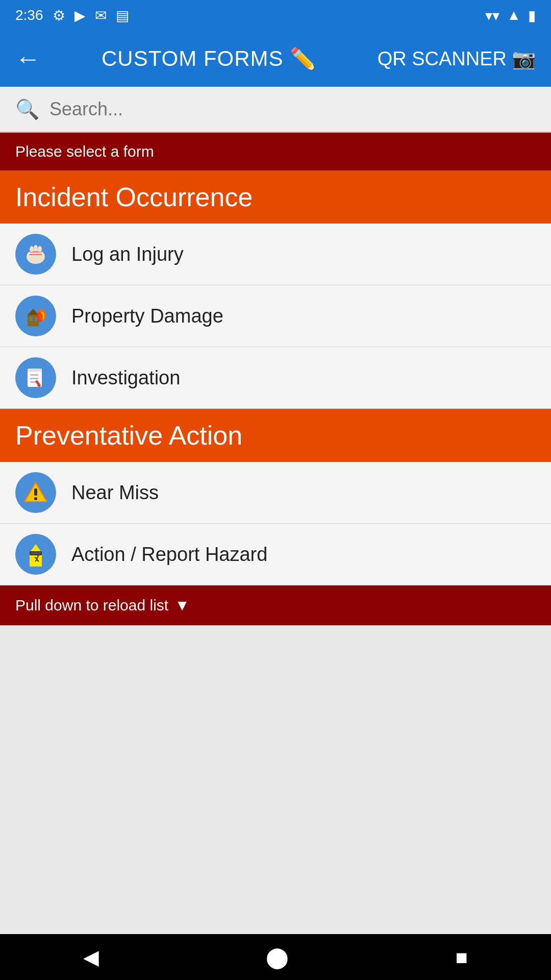 The width and height of the screenshot is (551, 980). Describe the element at coordinates (28, 109) in the screenshot. I see `search-icon: 🔍` at that location.